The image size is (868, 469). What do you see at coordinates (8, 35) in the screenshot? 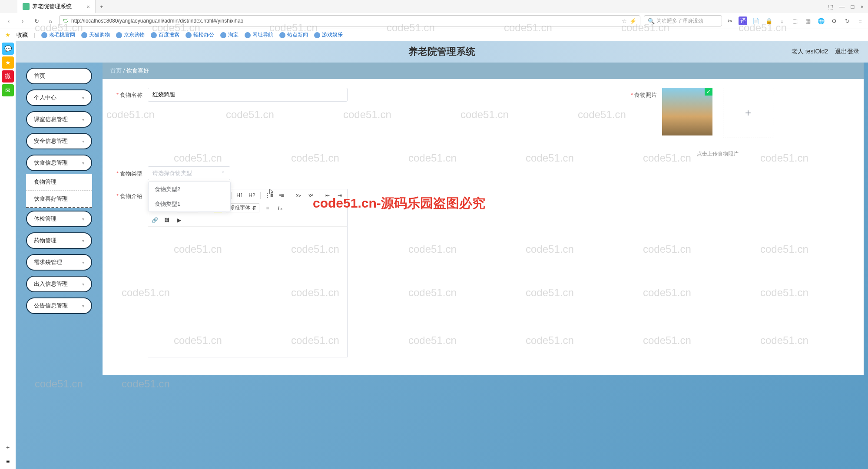
I see `star-icon: ★` at bounding box center [8, 35].